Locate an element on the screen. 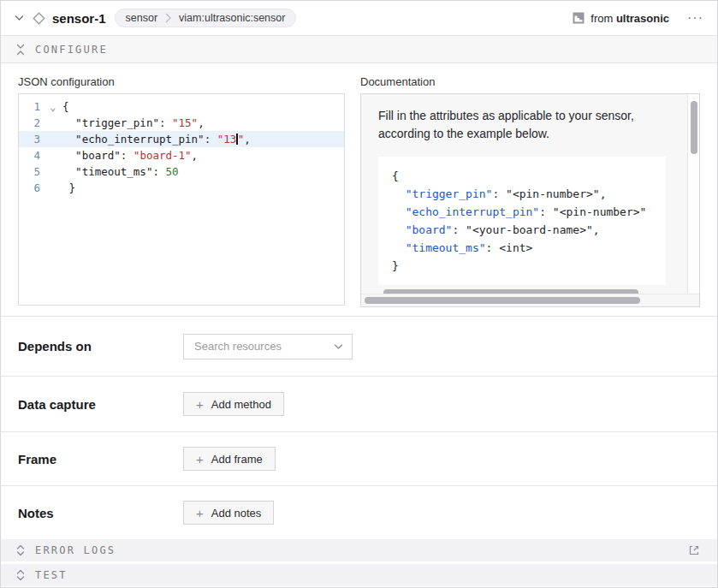 This screenshot has width=718, height=588. code-line: 5 "timeout_ms": 50 is located at coordinates (181, 171).